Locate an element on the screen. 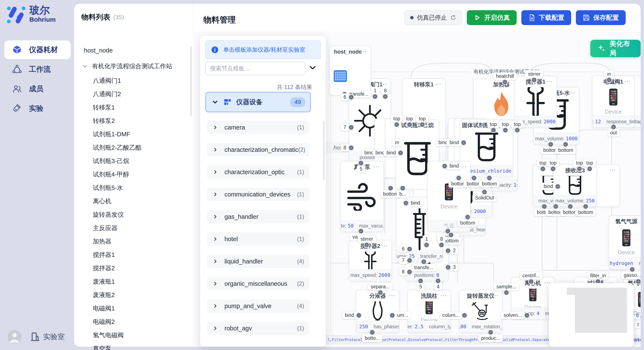  template-item-characterization_chromatic: characterization_chromatic(2) is located at coordinates (258, 150).